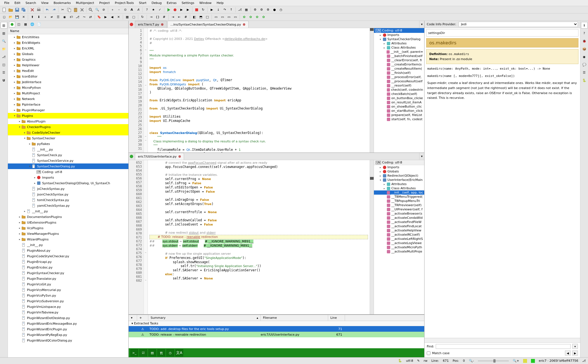 This screenshot has width=588, height=364. I want to click on copy-icon, so click(69, 10).